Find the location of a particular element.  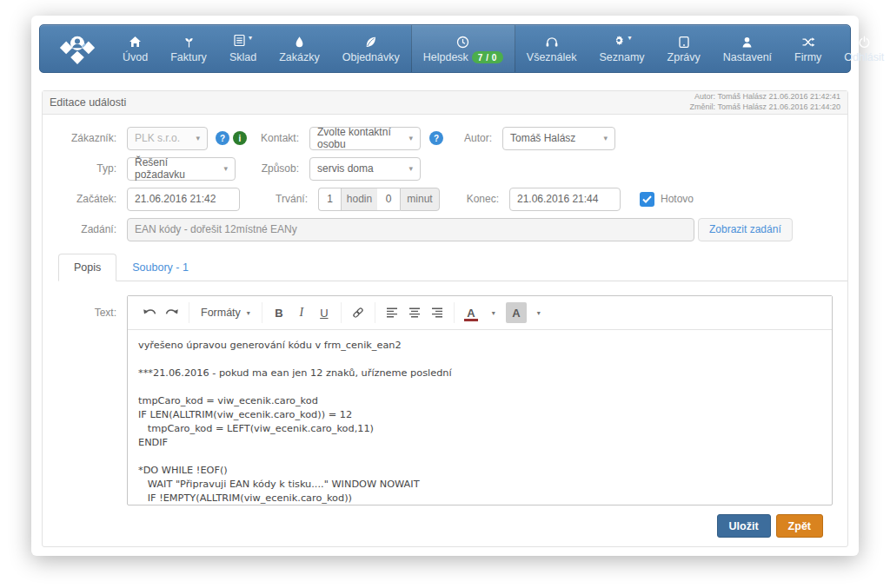

align-right-icon is located at coordinates (437, 313).